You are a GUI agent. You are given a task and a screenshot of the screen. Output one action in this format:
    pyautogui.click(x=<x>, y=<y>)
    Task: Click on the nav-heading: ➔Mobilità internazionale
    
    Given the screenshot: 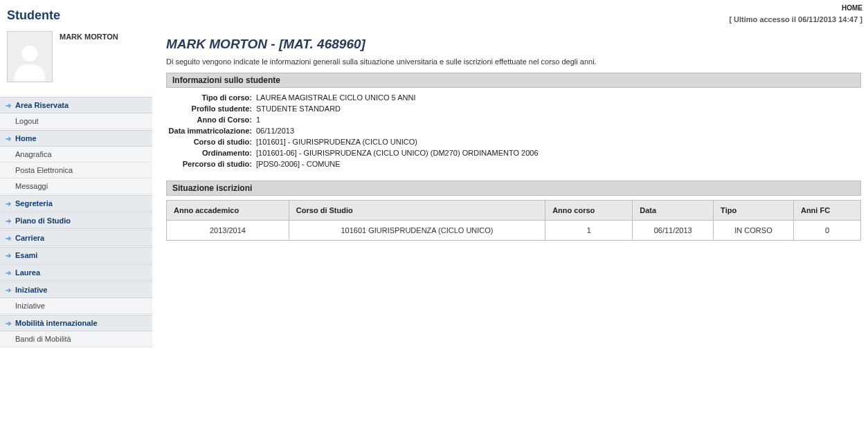 What is the action you would take?
    pyautogui.click(x=76, y=323)
    